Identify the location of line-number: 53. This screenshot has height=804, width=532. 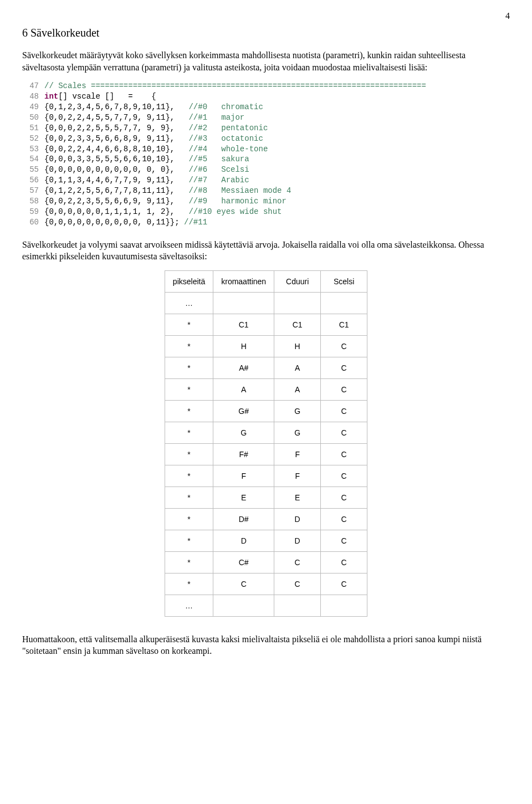
(33, 150).